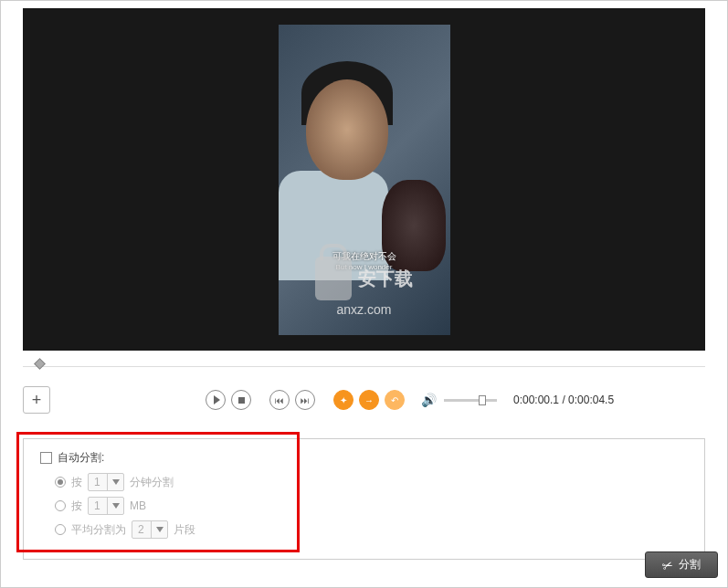  What do you see at coordinates (591, 400) in the screenshot?
I see `time-total: 0:00:04.5` at bounding box center [591, 400].